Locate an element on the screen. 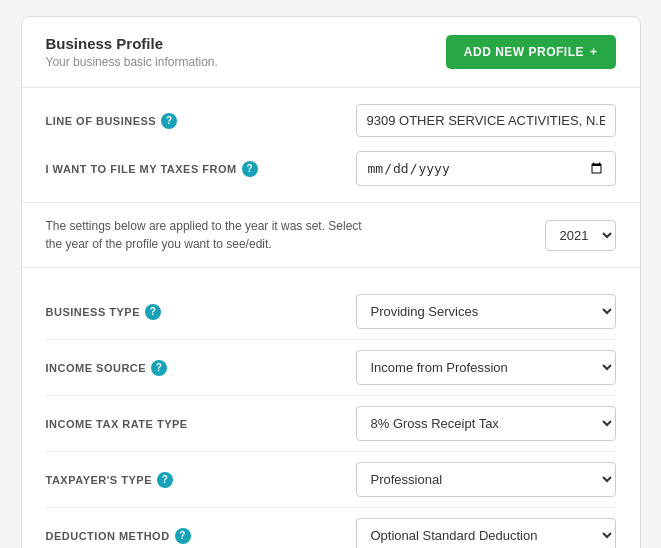  card-header: Business Profile Your business basic inf… is located at coordinates (331, 52).